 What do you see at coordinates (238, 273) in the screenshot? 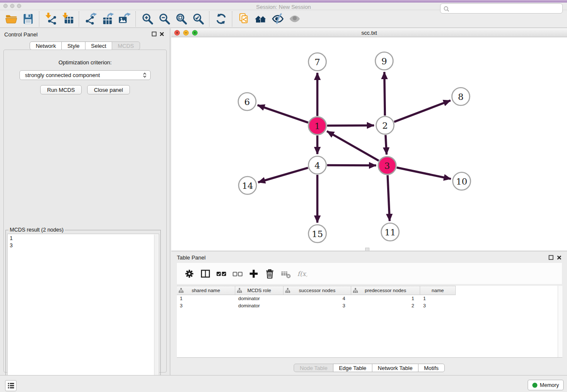
I see `deselect-all-columns-button` at bounding box center [238, 273].